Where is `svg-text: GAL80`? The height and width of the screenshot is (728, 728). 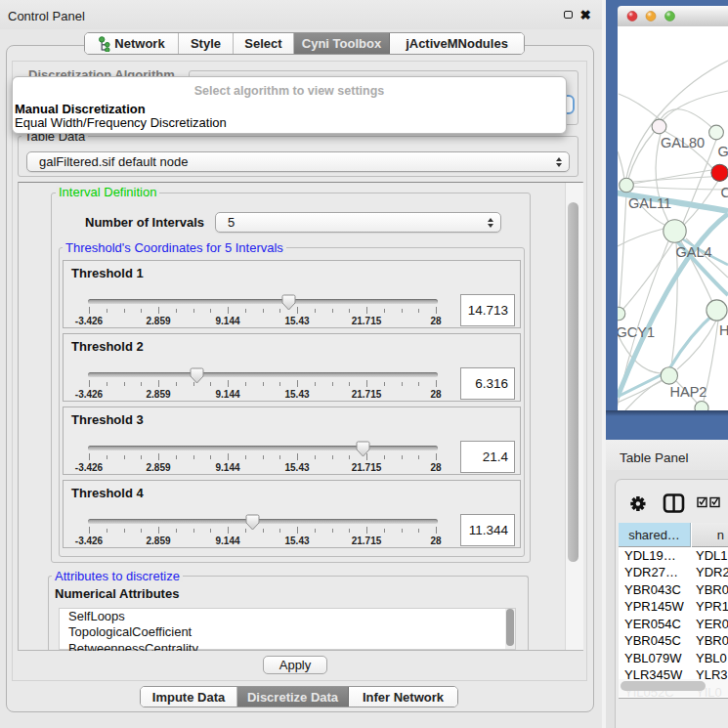 svg-text: GAL80 is located at coordinates (682, 143).